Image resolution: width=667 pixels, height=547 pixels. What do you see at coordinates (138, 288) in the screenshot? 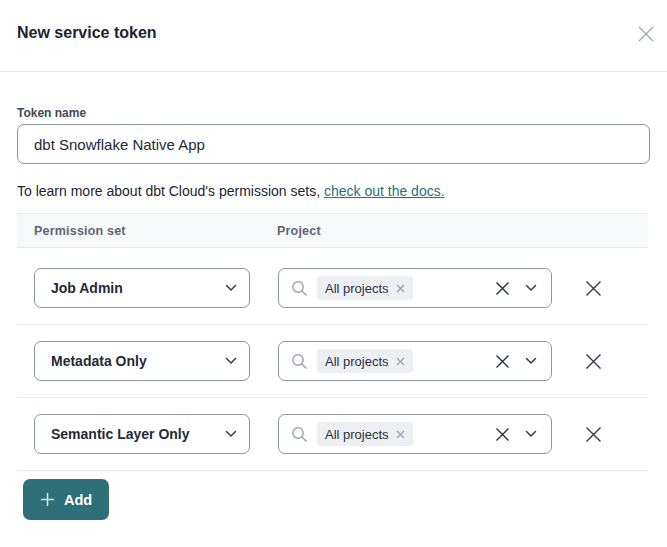
I see `permission-set-value: Job Admin` at bounding box center [138, 288].